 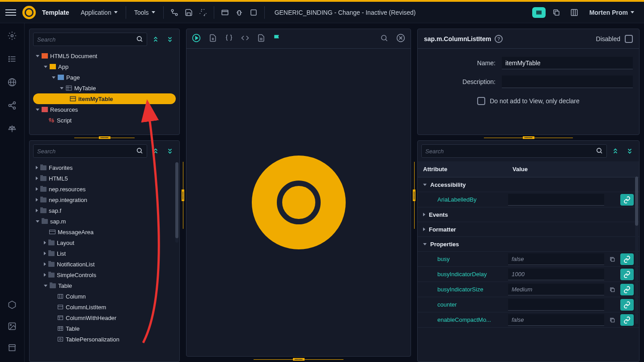 I want to click on tree-item-resources: Resources, so click(x=105, y=109).